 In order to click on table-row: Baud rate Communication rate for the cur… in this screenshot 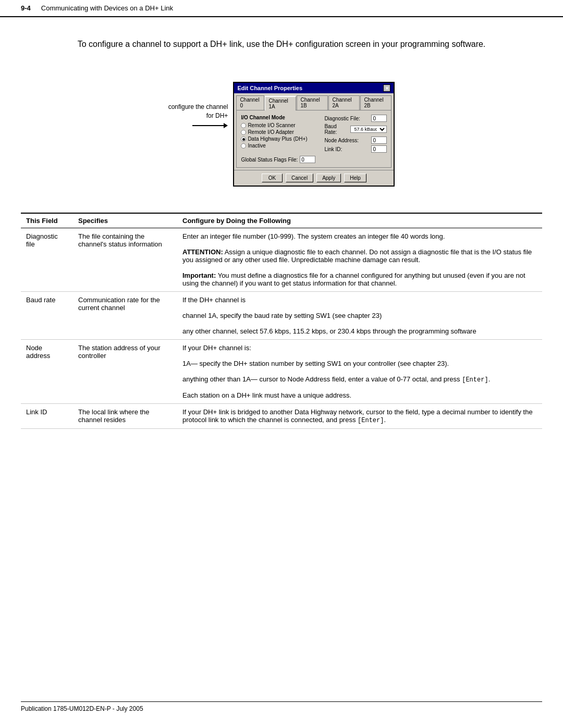, I will do `click(282, 316)`.